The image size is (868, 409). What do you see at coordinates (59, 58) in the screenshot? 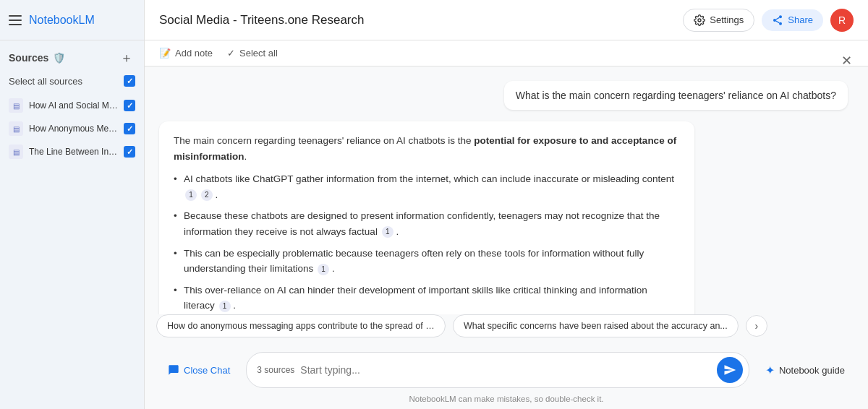
I see `shield-icon: 🛡️` at bounding box center [59, 58].